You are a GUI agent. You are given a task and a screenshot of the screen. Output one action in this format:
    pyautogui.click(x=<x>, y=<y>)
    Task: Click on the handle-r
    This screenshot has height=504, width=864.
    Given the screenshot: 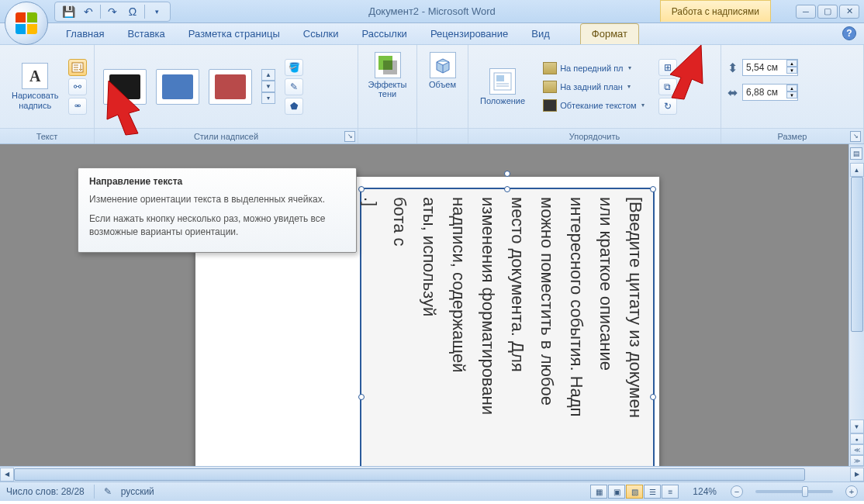 What is the action you would take?
    pyautogui.click(x=653, y=397)
    